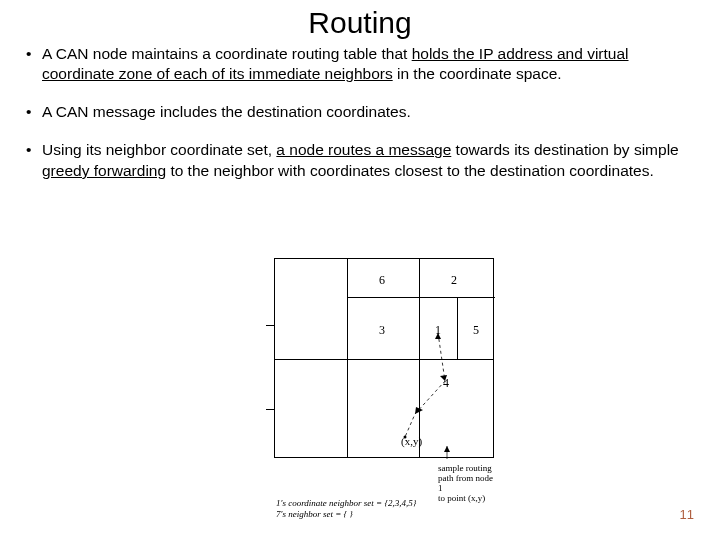  I want to click on underline-run: greedy forwarding, so click(104, 170).